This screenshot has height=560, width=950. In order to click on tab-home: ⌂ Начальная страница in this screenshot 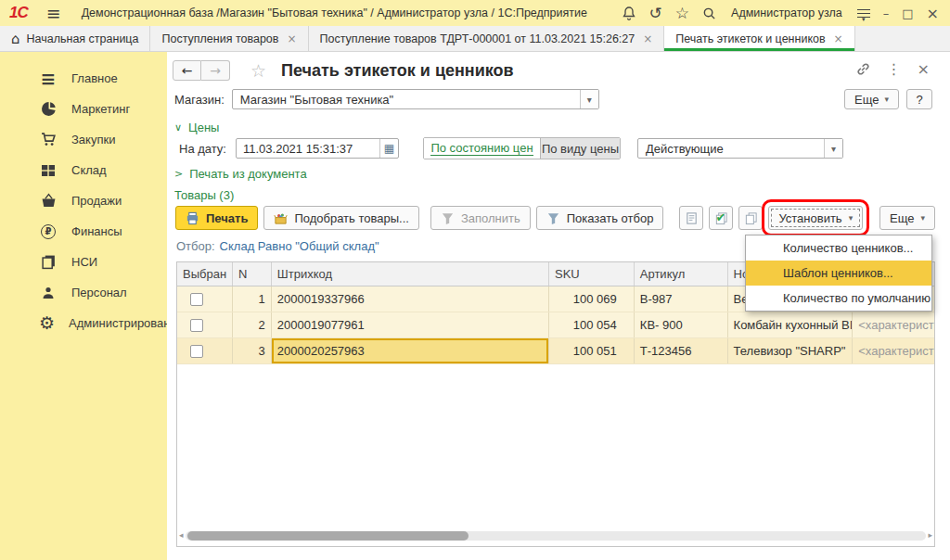, I will do `click(75, 39)`.